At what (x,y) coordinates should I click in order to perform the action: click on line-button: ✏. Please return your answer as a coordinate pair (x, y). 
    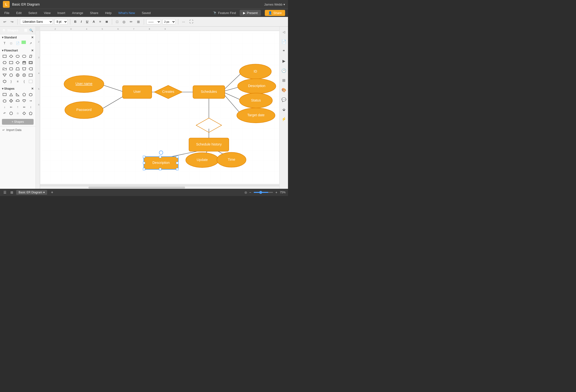
    Looking at the image, I should click on (131, 22).